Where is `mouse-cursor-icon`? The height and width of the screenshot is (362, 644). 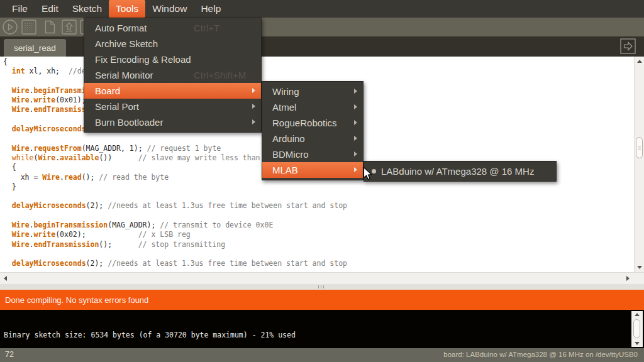
mouse-cursor-icon is located at coordinates (369, 175).